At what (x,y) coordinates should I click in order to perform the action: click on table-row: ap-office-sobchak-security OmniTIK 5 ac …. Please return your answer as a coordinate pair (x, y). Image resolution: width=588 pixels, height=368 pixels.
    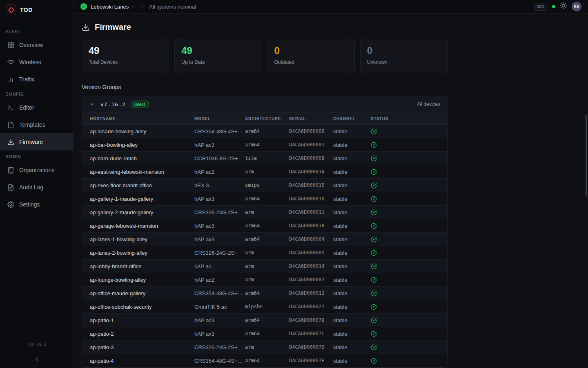
    Looking at the image, I should click on (265, 307).